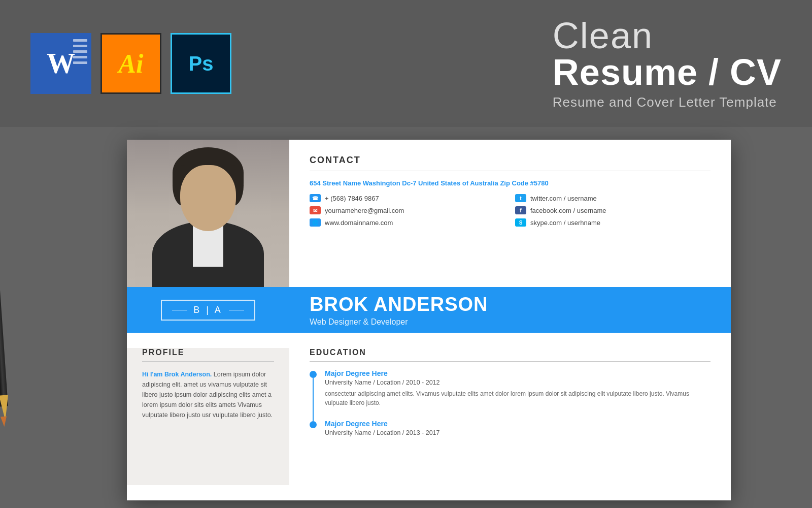 The width and height of the screenshot is (812, 508). I want to click on word-icon-lines, so click(80, 52).